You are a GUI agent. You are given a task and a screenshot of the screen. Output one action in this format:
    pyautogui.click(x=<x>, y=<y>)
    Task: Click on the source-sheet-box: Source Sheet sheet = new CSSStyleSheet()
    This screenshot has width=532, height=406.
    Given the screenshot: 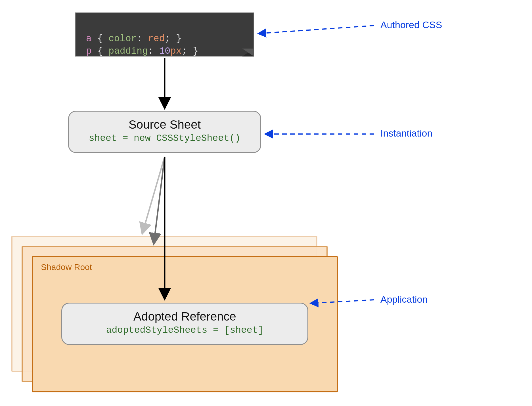 What is the action you would take?
    pyautogui.click(x=165, y=132)
    